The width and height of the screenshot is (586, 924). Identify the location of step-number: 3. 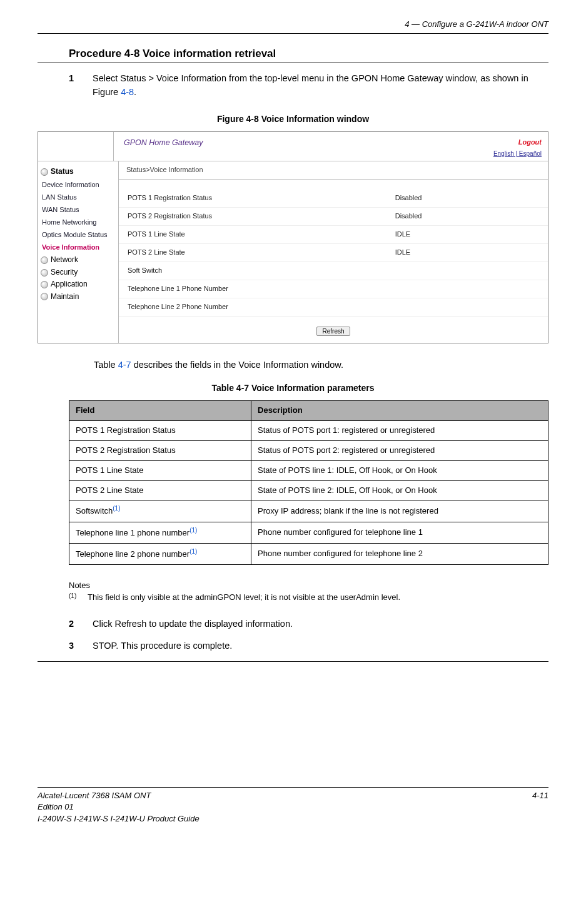
(73, 646).